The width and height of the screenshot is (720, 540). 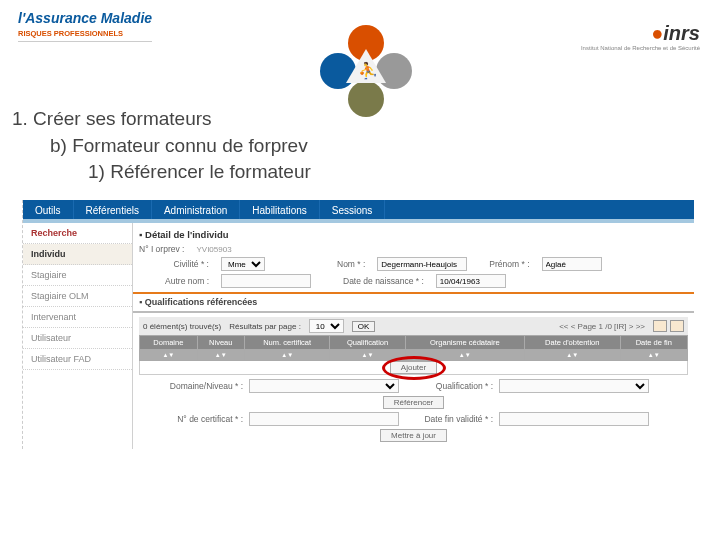 I want to click on pager: << < Page 1 /0 [IR] > >>, so click(x=602, y=326).